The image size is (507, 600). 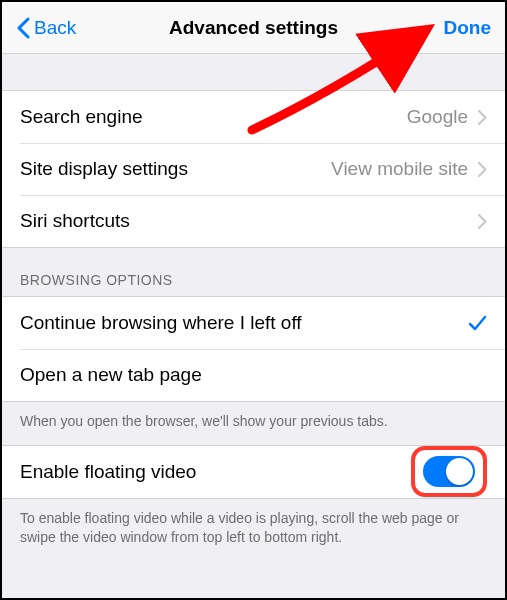 I want to click on annotation-highlight, so click(x=449, y=472).